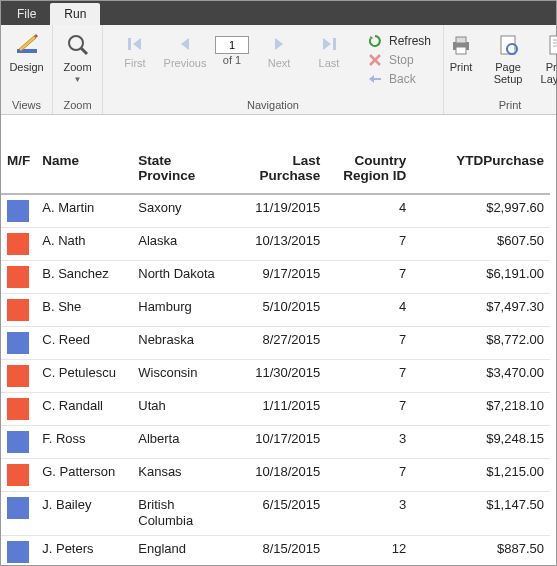  I want to click on refresh-icon, so click(375, 41).